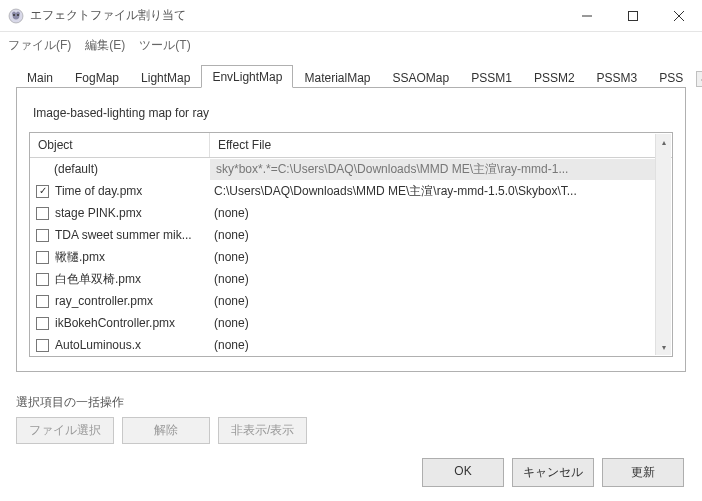 The image size is (702, 501). Describe the element at coordinates (351, 345) in the screenshot. I see `table-row: AutoLuminous.x(none)` at that location.